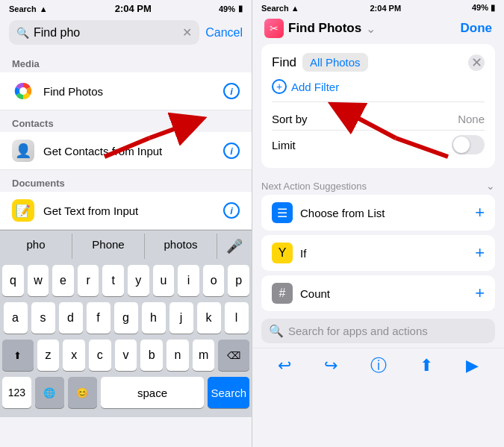 The height and width of the screenshot is (447, 504). Describe the element at coordinates (384, 213) in the screenshot. I see `choose-list-label: Choose from List` at that location.